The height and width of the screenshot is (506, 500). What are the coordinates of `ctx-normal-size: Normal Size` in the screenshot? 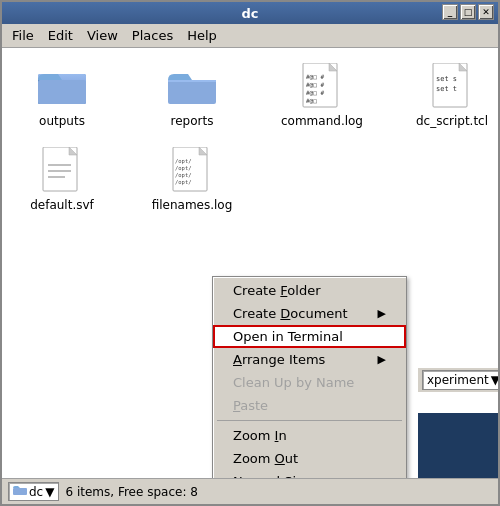 It's located at (310, 474).